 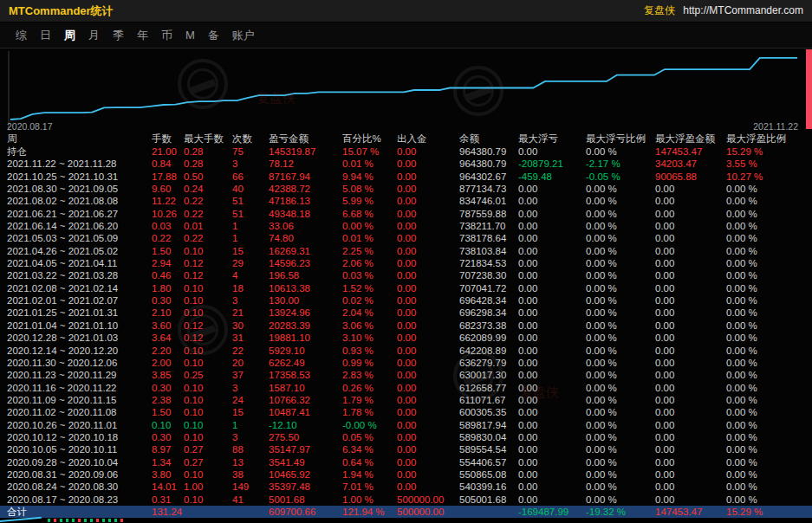 I want to click on cell-pct: 7.01 %, so click(x=369, y=487).